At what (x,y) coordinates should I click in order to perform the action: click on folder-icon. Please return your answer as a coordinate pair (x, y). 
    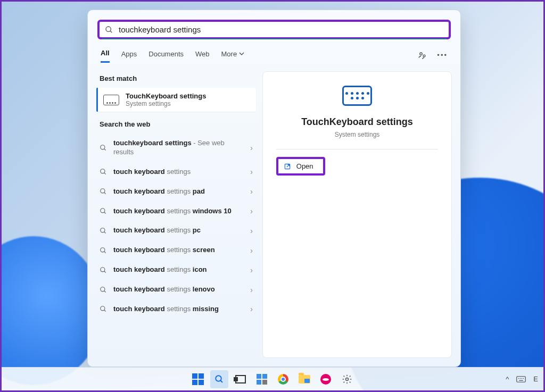
    Looking at the image, I should click on (304, 379).